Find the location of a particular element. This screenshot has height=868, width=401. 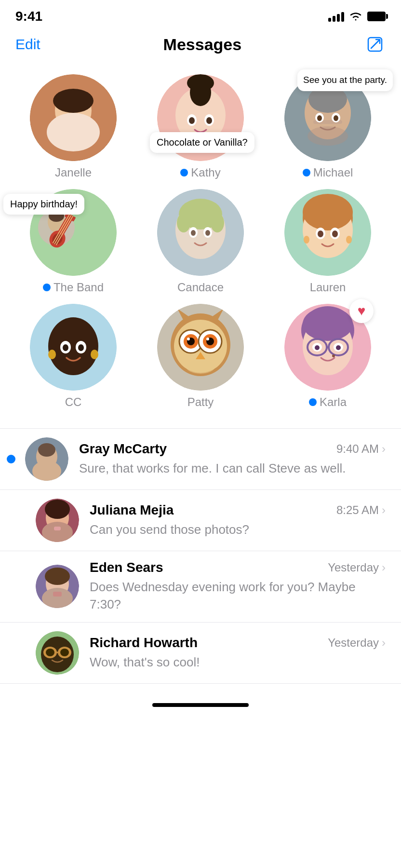

contact-name-candace: Candace is located at coordinates (200, 287).